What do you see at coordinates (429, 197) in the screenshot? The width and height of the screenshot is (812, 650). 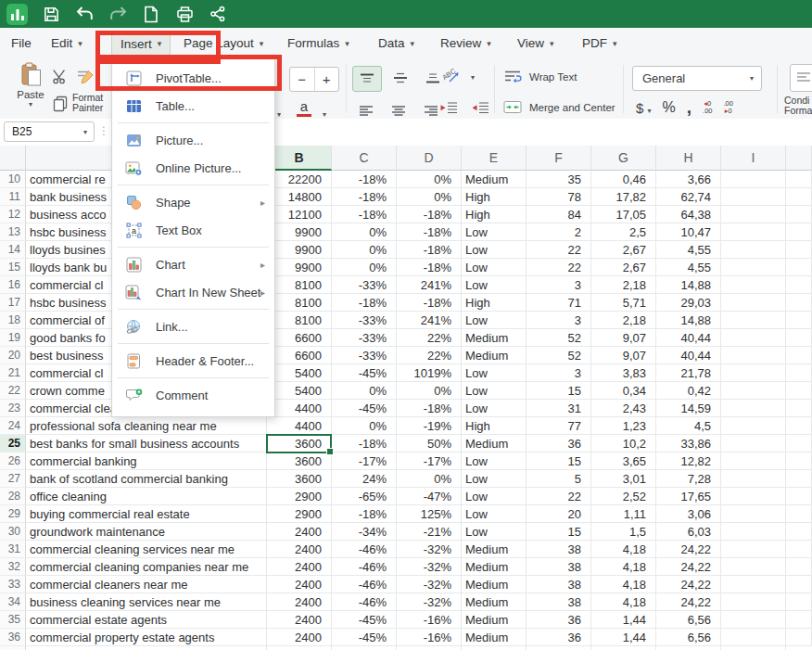 I see `cell-D11: 0%` at bounding box center [429, 197].